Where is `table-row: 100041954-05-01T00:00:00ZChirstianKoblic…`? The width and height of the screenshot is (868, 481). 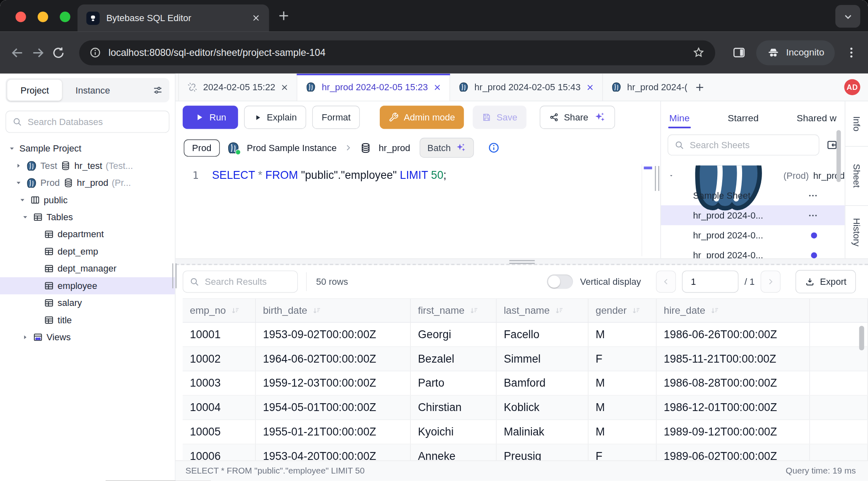 table-row: 100041954-05-01T00:00:00ZChirstianKoblic… is located at coordinates (525, 408).